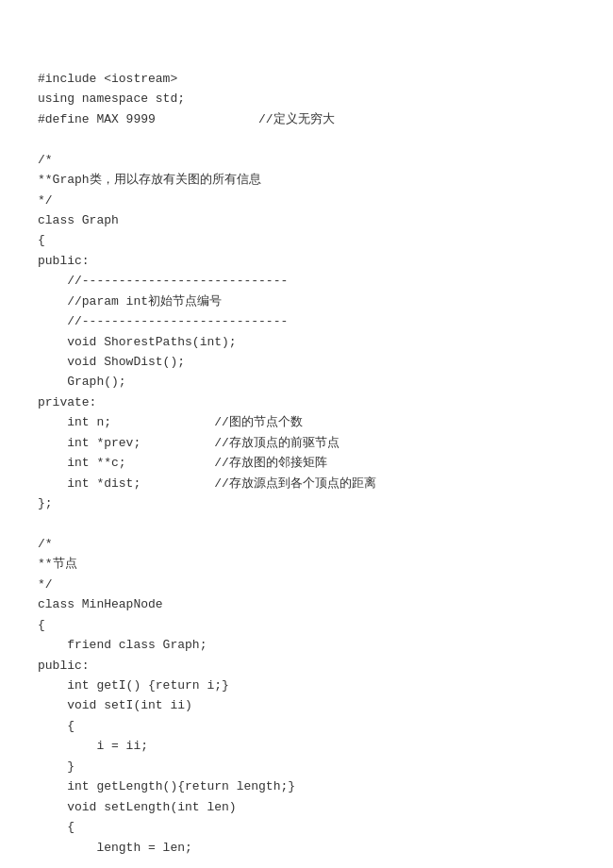 The height and width of the screenshot is (868, 613). I want to click on code-line: #define MAX 9999 //定义无穷大, so click(306, 119).